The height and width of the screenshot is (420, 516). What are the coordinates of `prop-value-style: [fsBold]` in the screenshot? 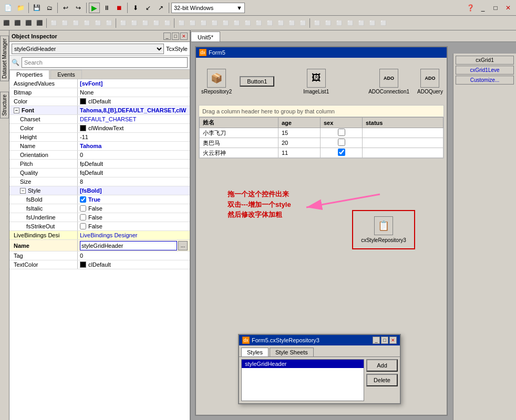 It's located at (133, 191).